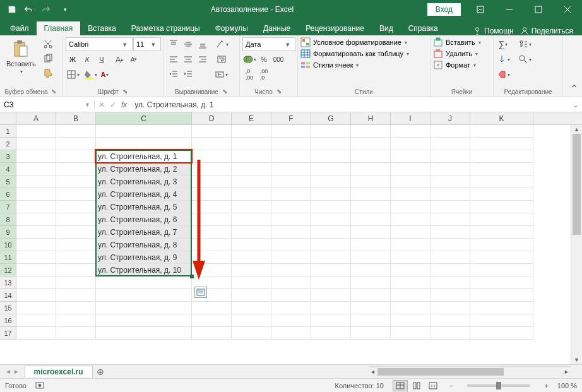 The image size is (582, 392). What do you see at coordinates (201, 292) in the screenshot?
I see `autofill-options-button` at bounding box center [201, 292].